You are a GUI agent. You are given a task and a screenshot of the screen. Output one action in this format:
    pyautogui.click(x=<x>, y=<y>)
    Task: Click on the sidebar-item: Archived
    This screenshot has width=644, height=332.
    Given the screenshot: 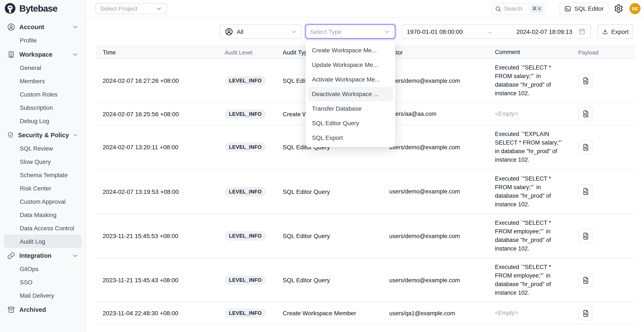 What is the action you would take?
    pyautogui.click(x=43, y=310)
    